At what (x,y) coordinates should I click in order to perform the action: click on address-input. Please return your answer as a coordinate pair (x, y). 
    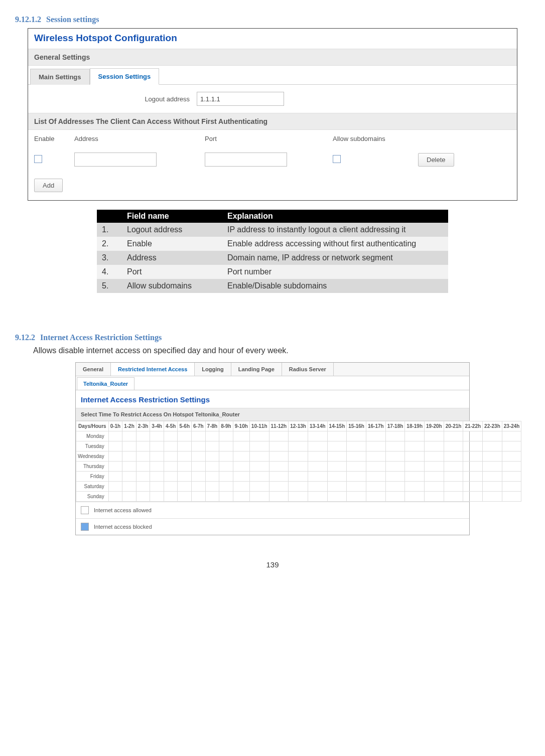
    Looking at the image, I should click on (115, 160).